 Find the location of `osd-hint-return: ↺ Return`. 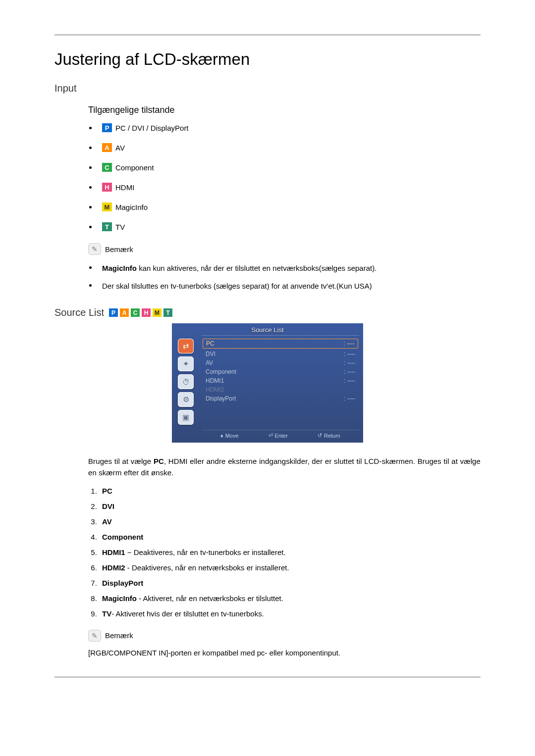

osd-hint-return: ↺ Return is located at coordinates (329, 436).